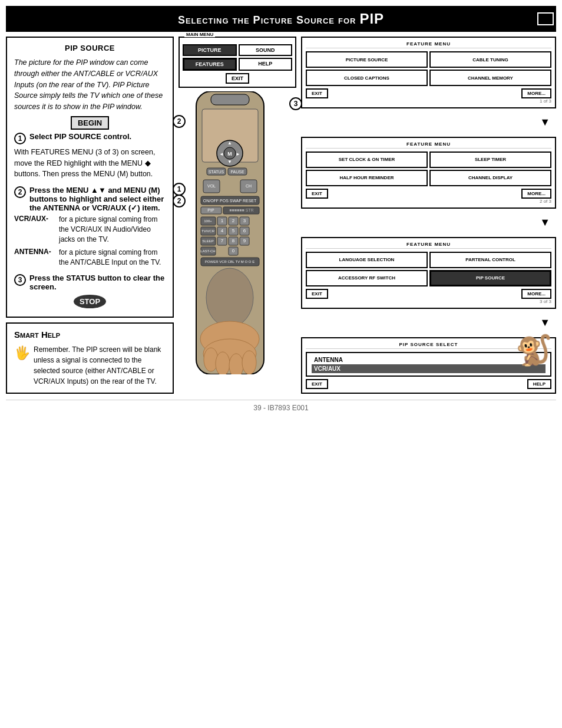  What do you see at coordinates (90, 335) in the screenshot?
I see `smart-help-title: Smart Help` at bounding box center [90, 335].